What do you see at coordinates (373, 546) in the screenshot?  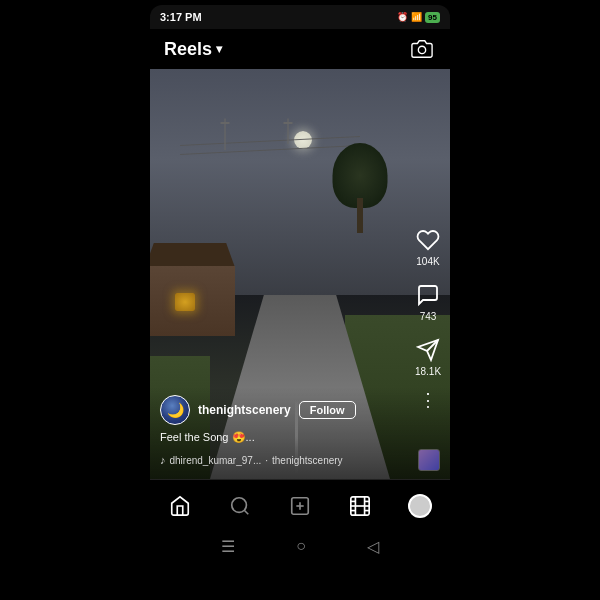 I see `back-button: ◁` at bounding box center [373, 546].